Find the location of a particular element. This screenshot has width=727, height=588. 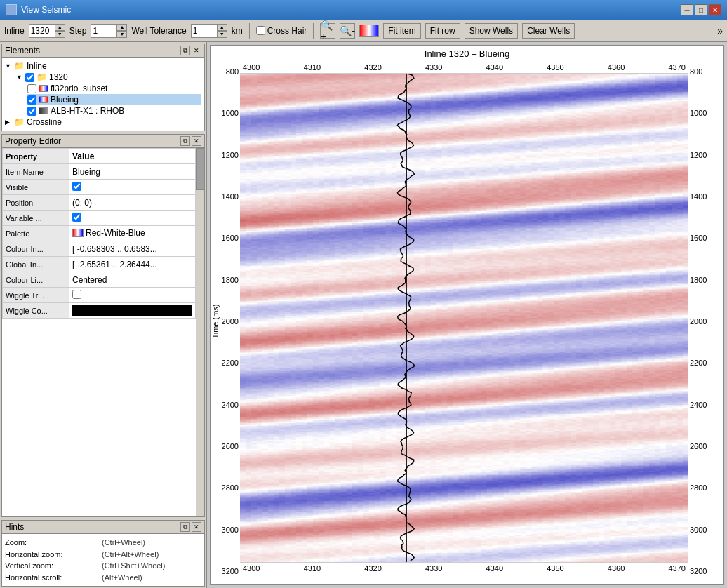

maximize-button: □ is located at coordinates (701, 10).